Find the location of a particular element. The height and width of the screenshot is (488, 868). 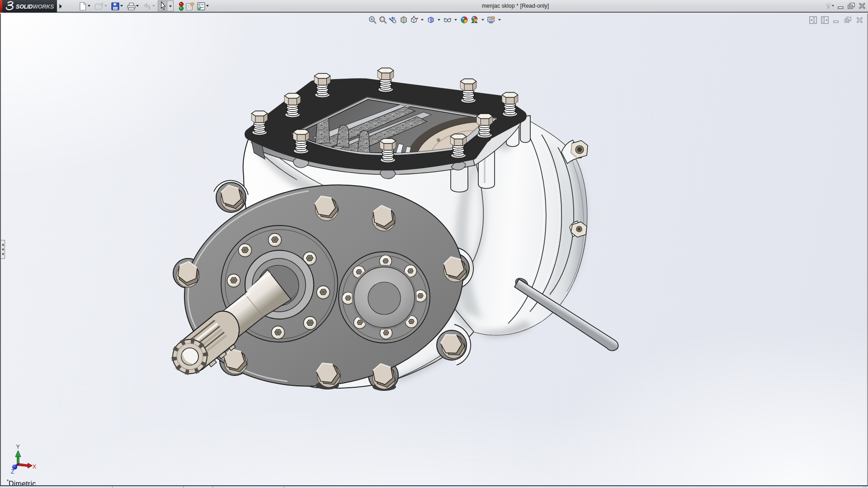

apply-scene-icon is located at coordinates (475, 20).